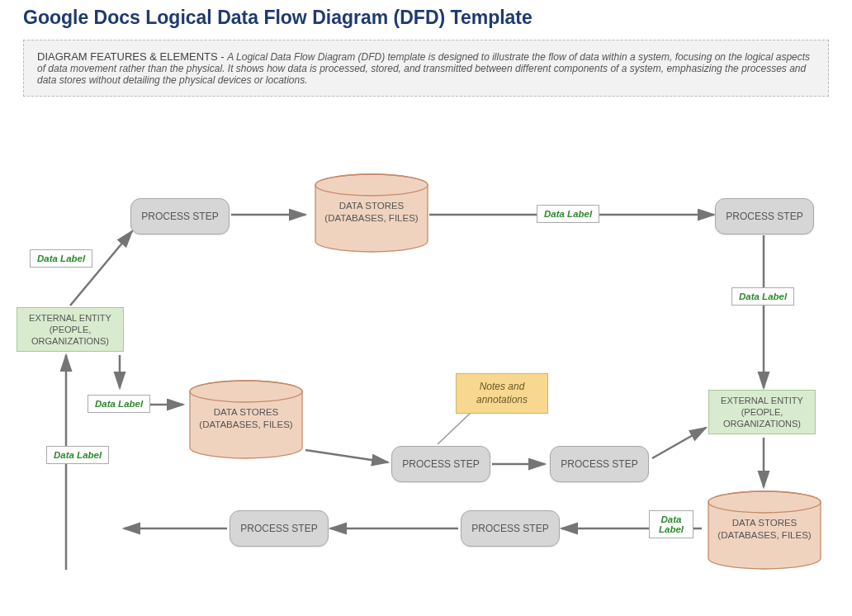 This screenshot has width=852, height=616. I want to click on data-label-3: Data Label, so click(763, 296).